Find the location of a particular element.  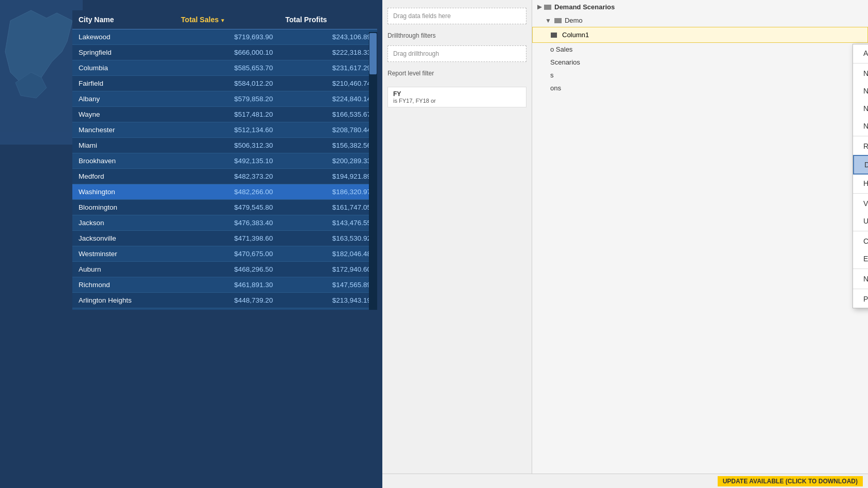

demo-table-icon is located at coordinates (558, 21).